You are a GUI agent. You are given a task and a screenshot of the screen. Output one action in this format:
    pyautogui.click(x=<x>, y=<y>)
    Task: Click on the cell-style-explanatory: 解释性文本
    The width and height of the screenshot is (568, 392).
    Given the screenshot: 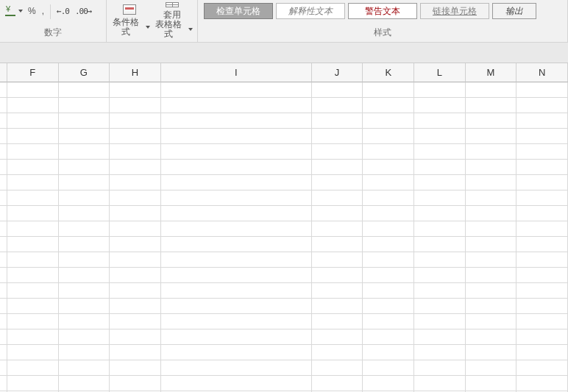 What is the action you would take?
    pyautogui.click(x=310, y=11)
    